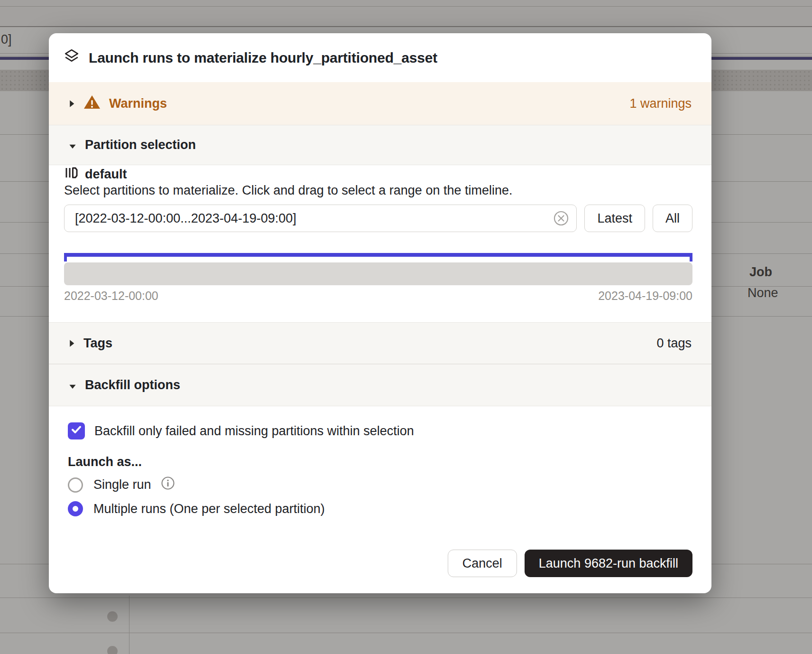  What do you see at coordinates (380, 103) in the screenshot?
I see `warnings-section-toggle: Warnings 1 warnings` at bounding box center [380, 103].